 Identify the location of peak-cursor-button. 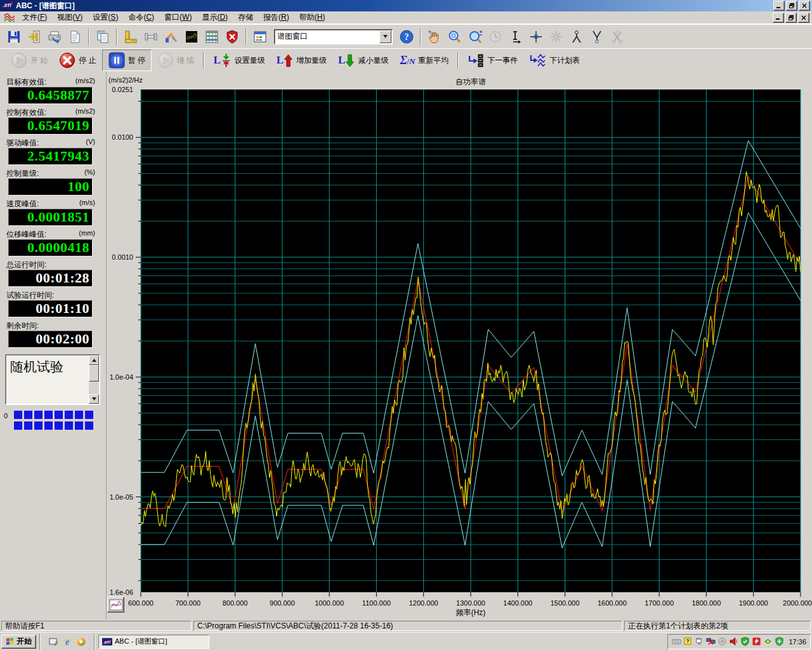
(577, 37).